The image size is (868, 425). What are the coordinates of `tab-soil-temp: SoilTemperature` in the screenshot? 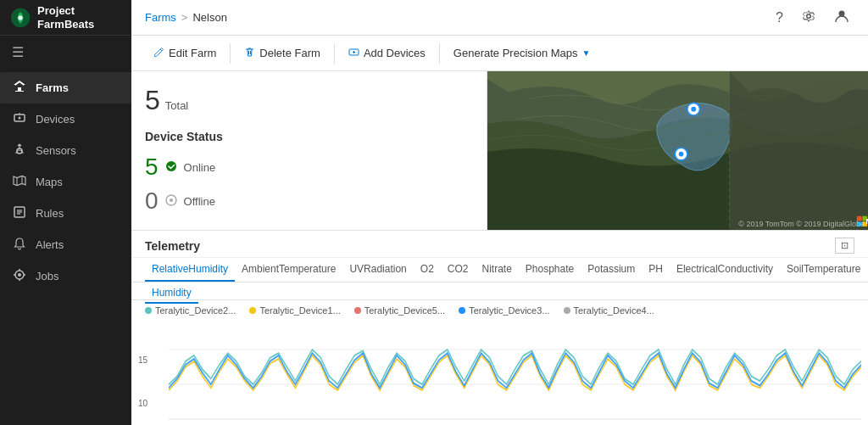 It's located at (824, 270).